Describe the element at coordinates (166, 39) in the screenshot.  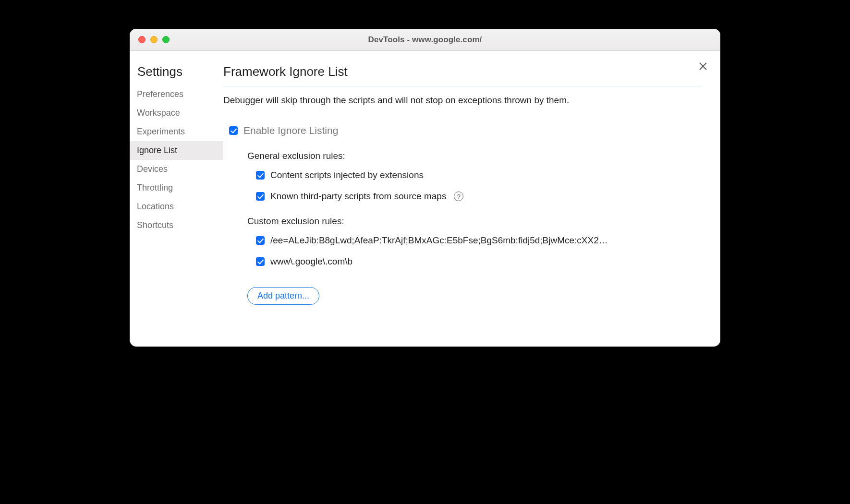
I see `window-maximize-button` at that location.